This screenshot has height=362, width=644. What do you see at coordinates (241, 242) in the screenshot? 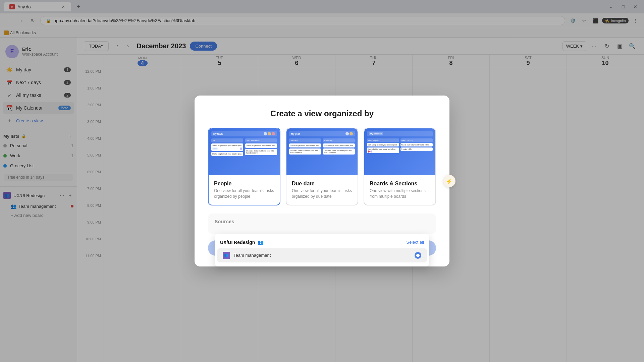
I see `dropdown-title: UX/UI Redesign 👥` at bounding box center [241, 242].